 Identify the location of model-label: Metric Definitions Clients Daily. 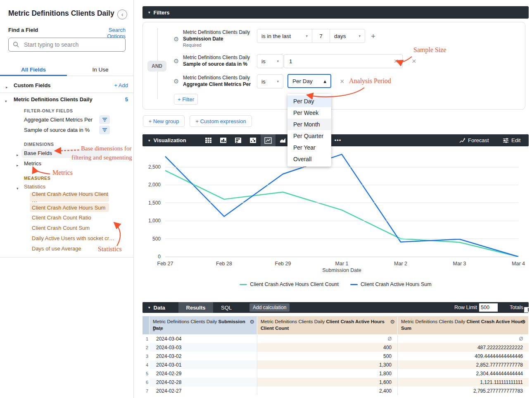
(53, 99).